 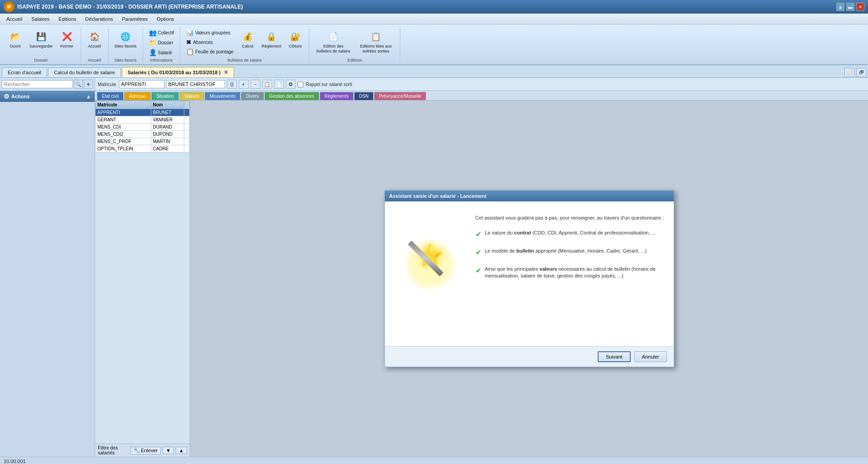 What do you see at coordinates (355, 61) in the screenshot?
I see `editions-group-label: Editions` at bounding box center [355, 61].